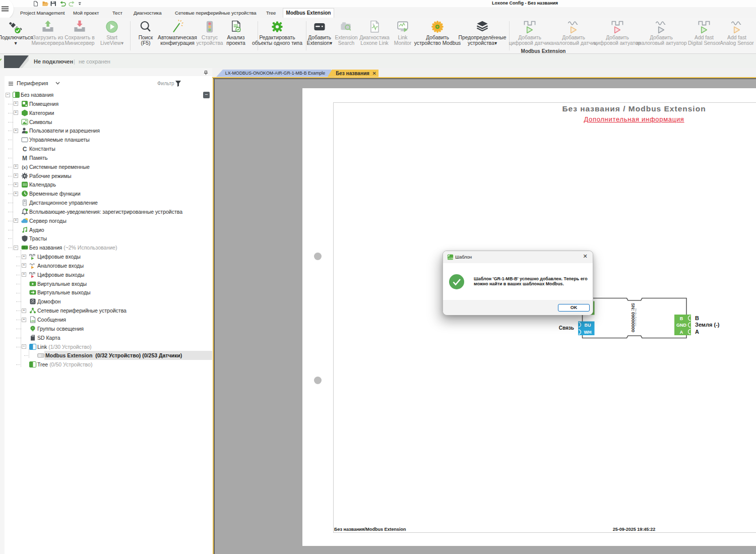 This screenshot has width=756, height=554. Describe the element at coordinates (566, 328) in the screenshot. I see `svg-text: Связь` at that location.